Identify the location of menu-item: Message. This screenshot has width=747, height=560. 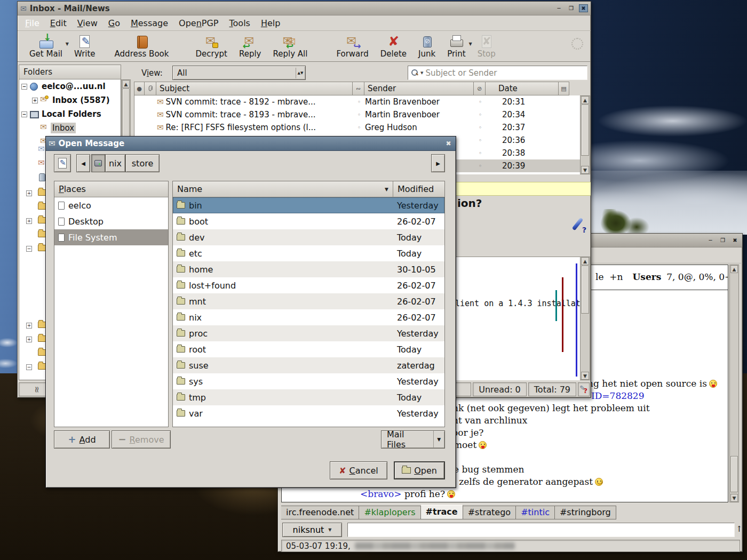
(149, 23).